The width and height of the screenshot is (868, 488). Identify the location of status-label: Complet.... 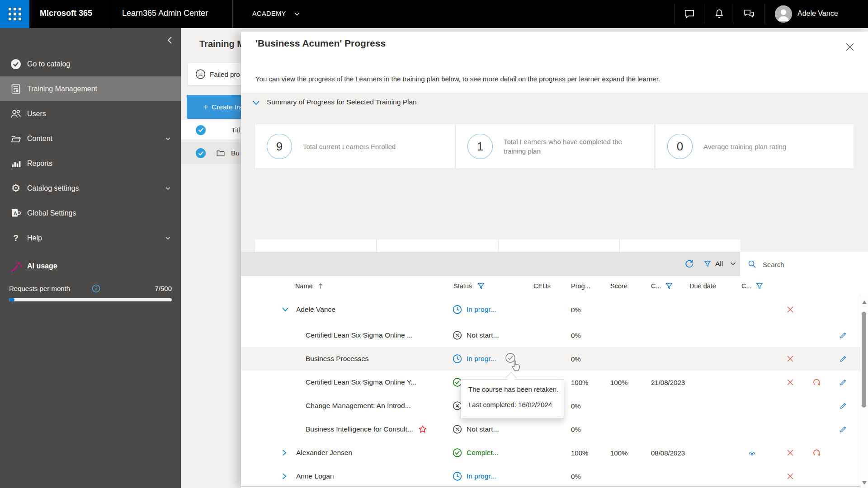
(483, 453).